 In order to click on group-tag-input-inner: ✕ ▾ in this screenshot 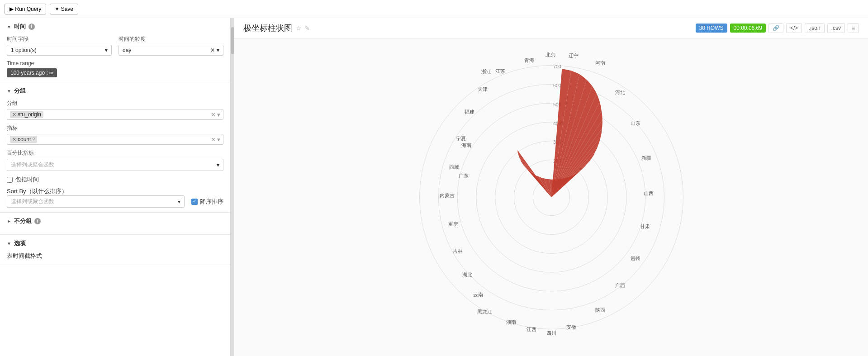, I will do `click(133, 115)`.